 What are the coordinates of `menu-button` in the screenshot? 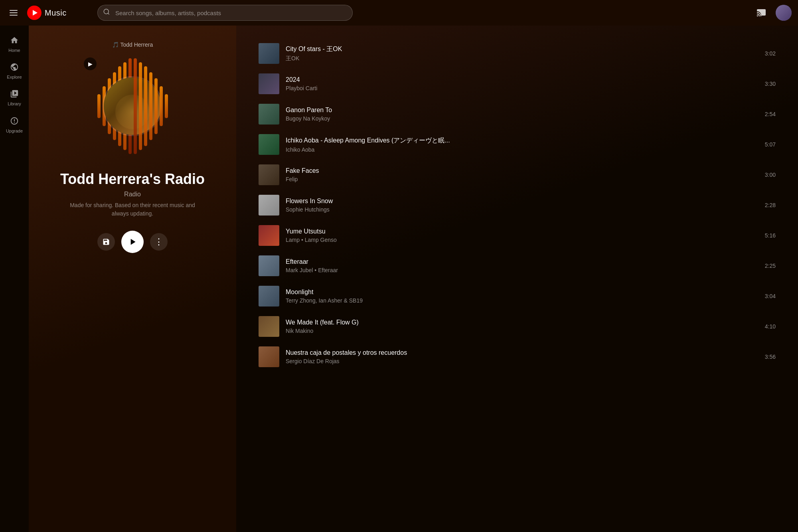 It's located at (14, 13).